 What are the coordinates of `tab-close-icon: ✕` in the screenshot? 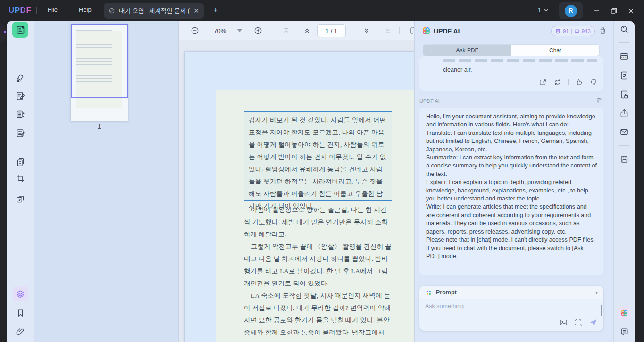 It's located at (196, 11).